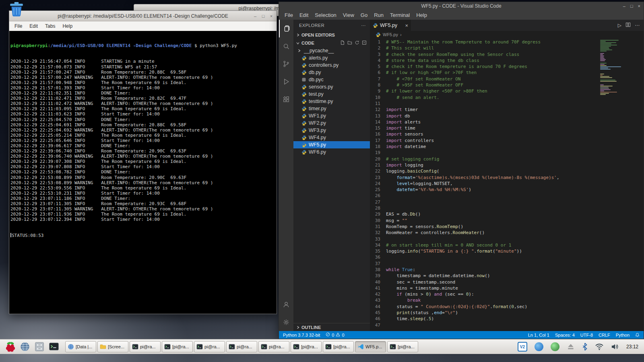 This screenshot has width=644, height=362. Describe the element at coordinates (286, 322) in the screenshot. I see `settings-gear-icon` at that location.